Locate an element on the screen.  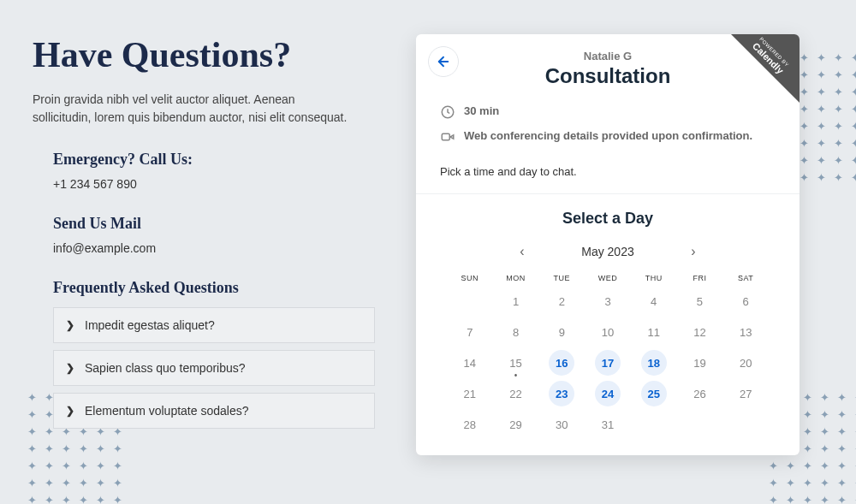
calendar-day: 1 is located at coordinates (516, 301).